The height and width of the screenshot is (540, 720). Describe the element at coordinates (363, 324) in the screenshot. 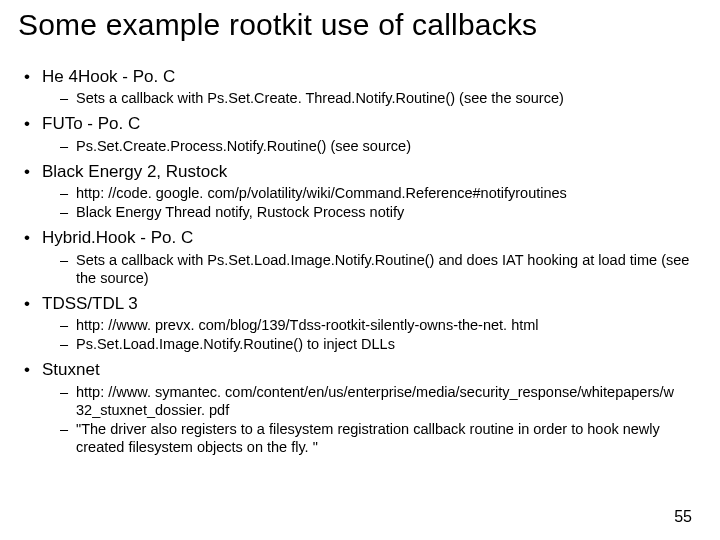

I see `list-item: TDSS/TDL 3 http: //www. prevx. com/blog/…` at that location.